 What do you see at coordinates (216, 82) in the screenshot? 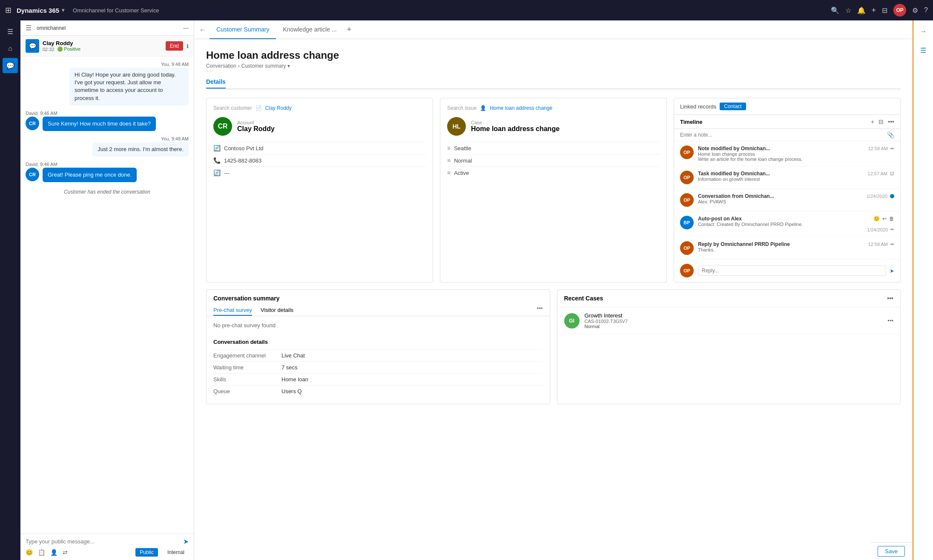
I see `details-tab: Details` at bounding box center [216, 82].